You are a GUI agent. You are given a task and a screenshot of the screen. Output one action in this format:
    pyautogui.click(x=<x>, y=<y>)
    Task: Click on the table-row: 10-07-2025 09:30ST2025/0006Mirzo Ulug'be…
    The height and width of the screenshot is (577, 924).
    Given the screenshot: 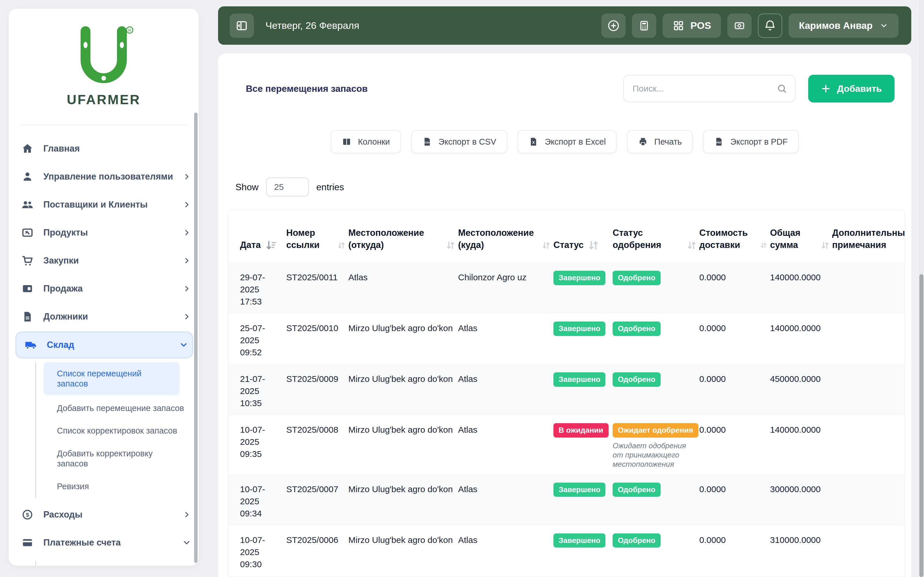 What is the action you would take?
    pyautogui.click(x=567, y=551)
    